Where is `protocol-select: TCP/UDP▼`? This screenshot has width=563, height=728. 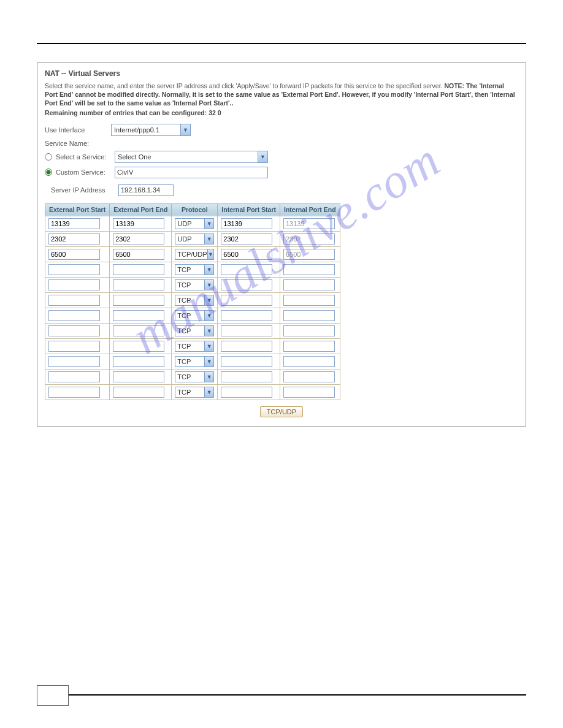
protocol-select: TCP/UDP▼ is located at coordinates (194, 254).